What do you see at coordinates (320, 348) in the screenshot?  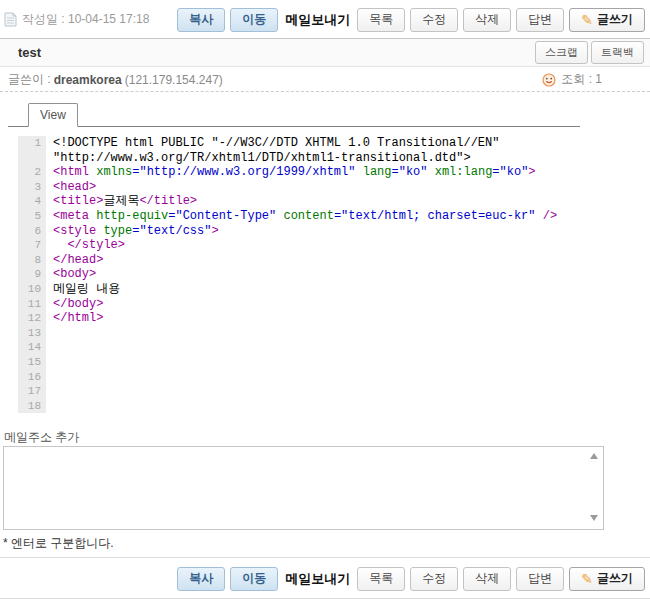 I see `code-row: 14` at bounding box center [320, 348].